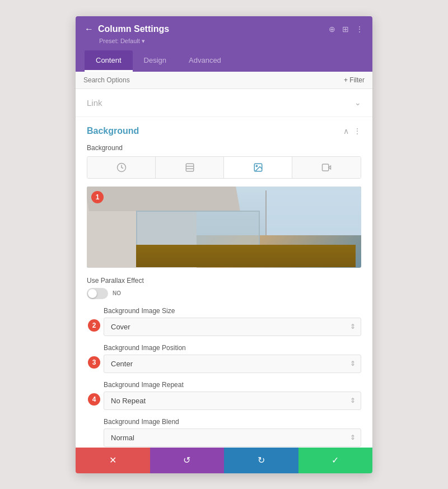 The image size is (448, 489). Describe the element at coordinates (190, 167) in the screenshot. I see `bg-type-gradient` at that location.